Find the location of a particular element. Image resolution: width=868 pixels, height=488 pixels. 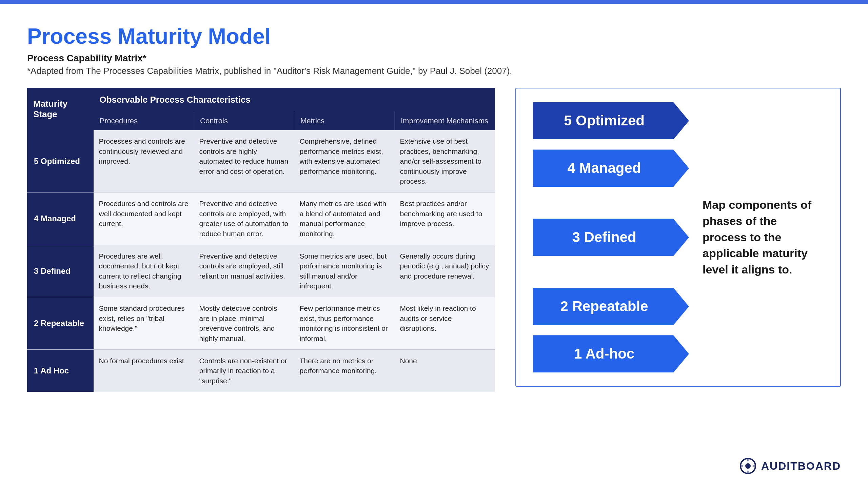

top-bar is located at coordinates (434, 2).